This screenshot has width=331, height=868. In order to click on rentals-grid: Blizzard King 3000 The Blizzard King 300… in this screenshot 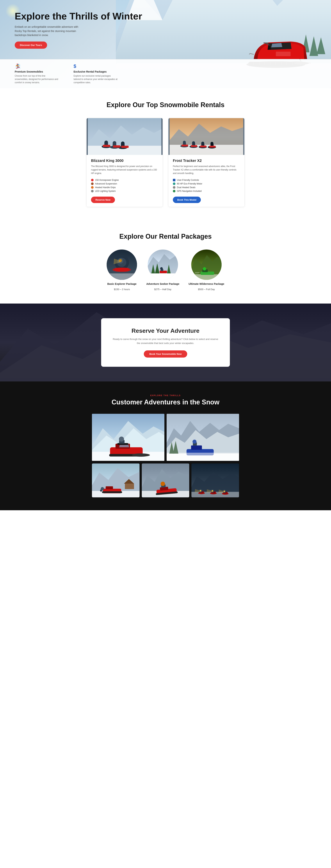, I will do `click(166, 162)`.